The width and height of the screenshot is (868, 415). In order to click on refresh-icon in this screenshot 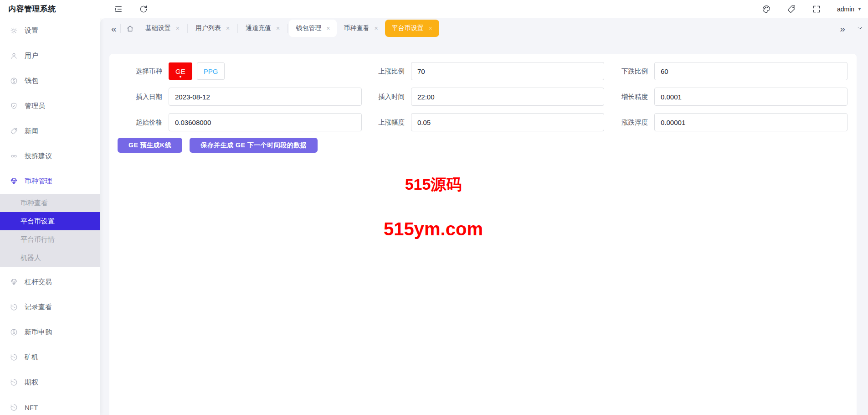, I will do `click(144, 9)`.